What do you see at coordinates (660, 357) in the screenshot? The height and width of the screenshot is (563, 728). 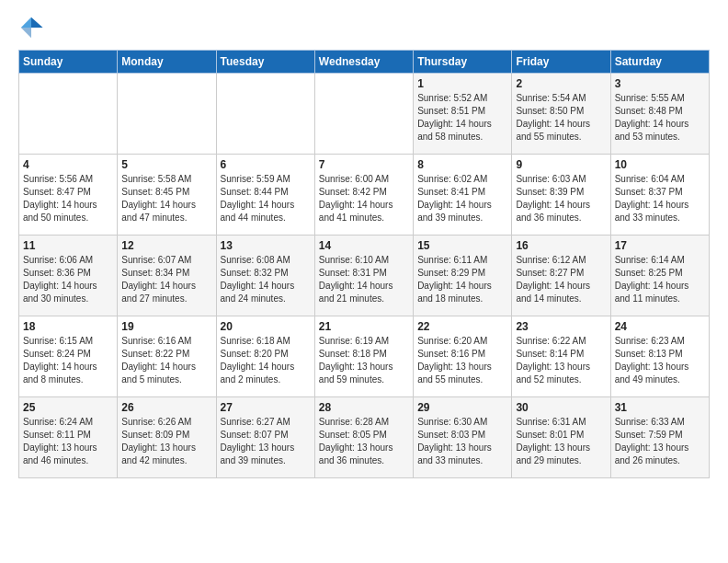 I see `calendar-cell: 24Sunrise: 6:23 AM Sunset: 8:13 PM Dayli…` at bounding box center [660, 357].